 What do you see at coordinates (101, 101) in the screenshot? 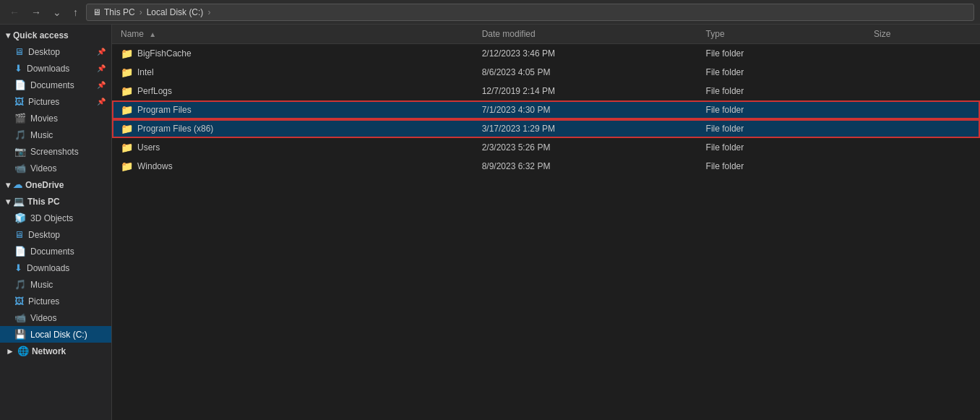
I see `pin-icon: 📌` at bounding box center [101, 101].